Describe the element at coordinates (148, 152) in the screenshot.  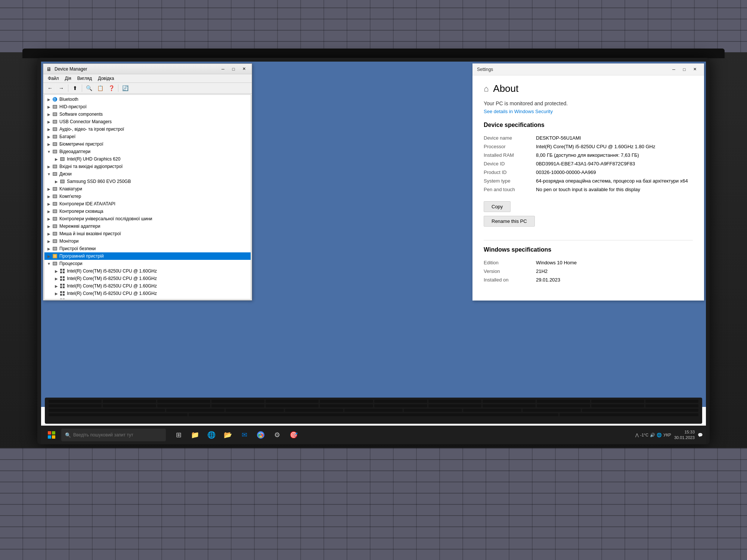
I see `tree-node: ▼Відеоадаптери` at that location.